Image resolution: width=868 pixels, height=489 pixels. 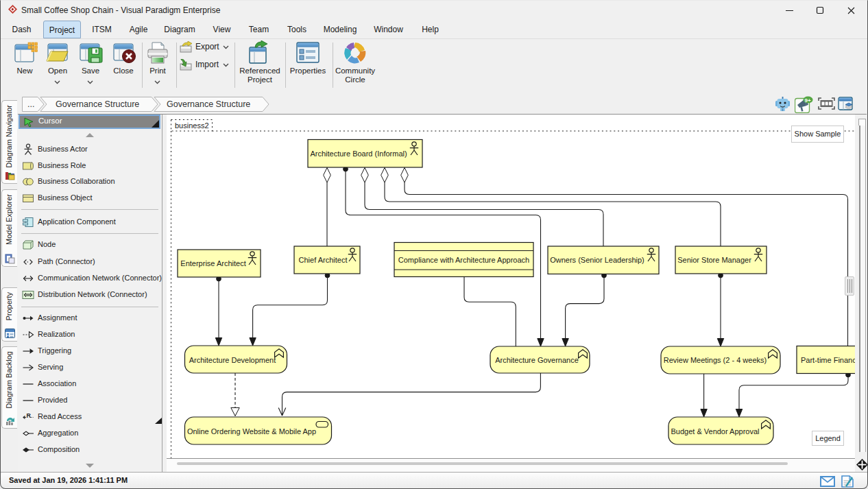 I want to click on svg-text: Part-time Financ, so click(x=828, y=360).